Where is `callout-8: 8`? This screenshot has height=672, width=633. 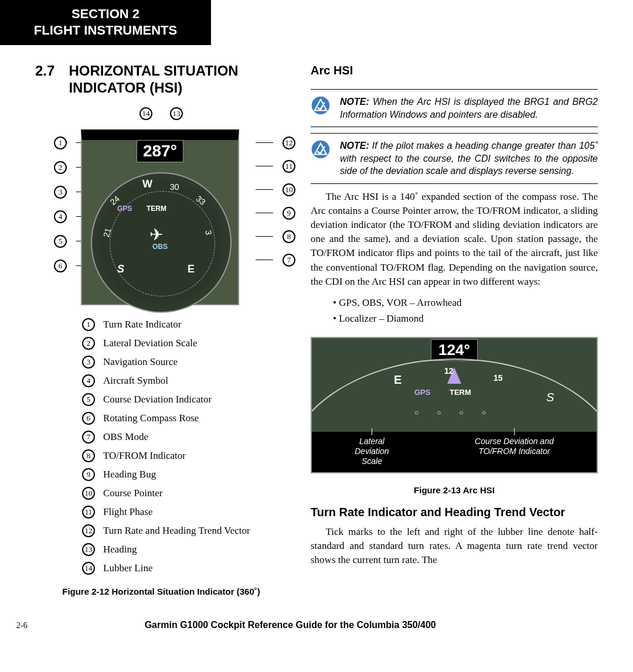
callout-8: 8 is located at coordinates (289, 237).